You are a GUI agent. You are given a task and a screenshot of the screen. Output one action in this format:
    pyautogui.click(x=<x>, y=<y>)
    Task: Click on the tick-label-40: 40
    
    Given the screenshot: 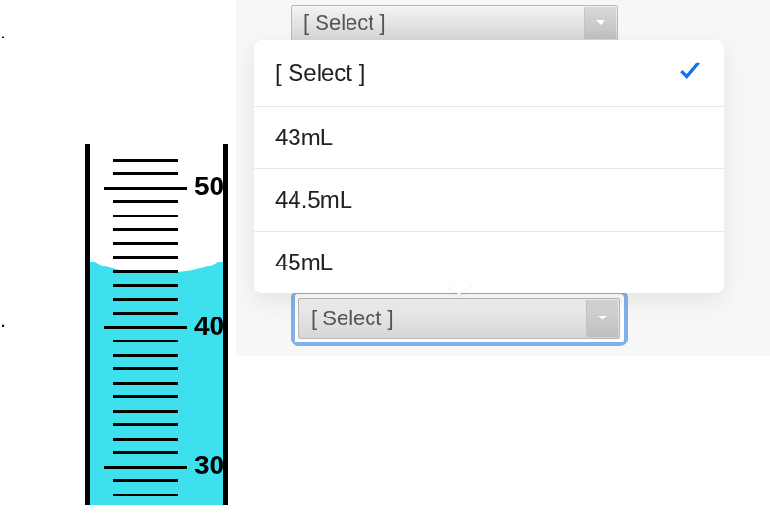 What is the action you would take?
    pyautogui.click(x=210, y=326)
    